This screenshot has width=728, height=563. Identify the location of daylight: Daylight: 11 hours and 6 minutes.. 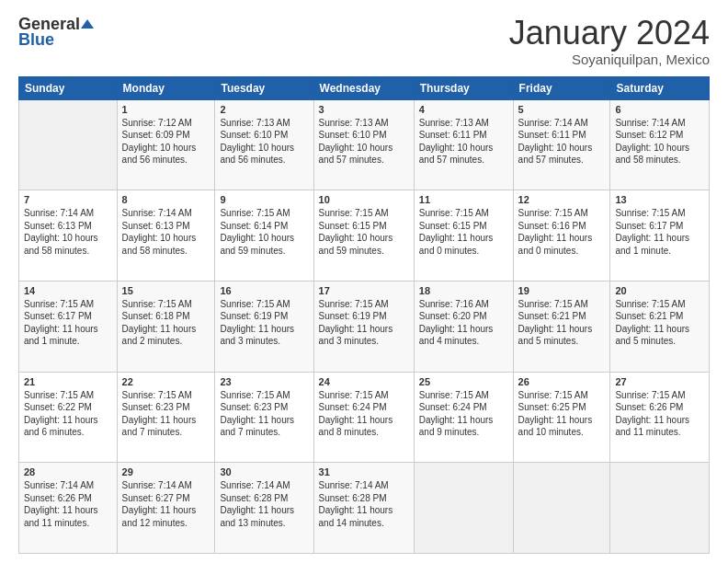
(61, 427).